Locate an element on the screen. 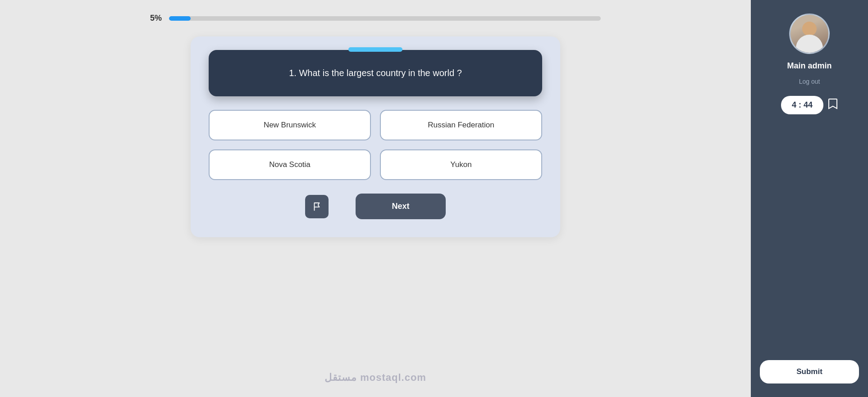  timer-display: 4 : 44 is located at coordinates (802, 105).